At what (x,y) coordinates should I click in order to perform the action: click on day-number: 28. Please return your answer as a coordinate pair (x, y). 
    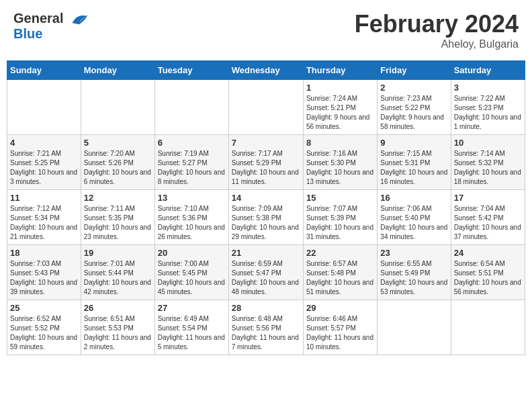
    Looking at the image, I should click on (266, 308).